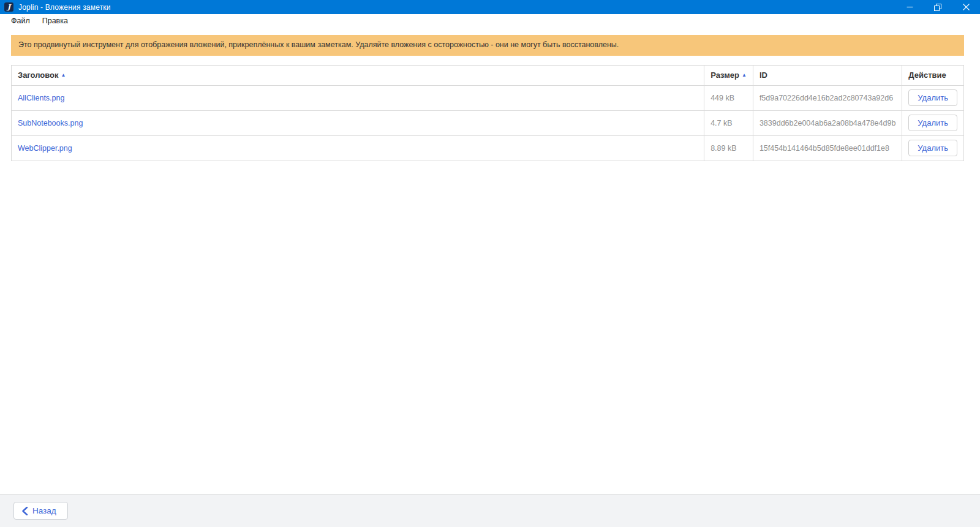  I want to click on warning-banner: Это продвинутый инструмент для отображен…, so click(488, 45).